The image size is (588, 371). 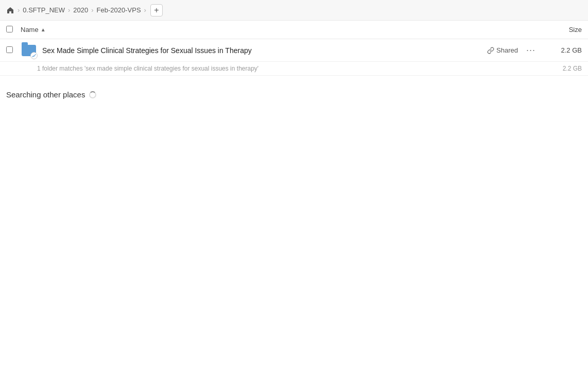 What do you see at coordinates (294, 91) in the screenshot?
I see `searching-other-places-section: Searching other places` at bounding box center [294, 91].